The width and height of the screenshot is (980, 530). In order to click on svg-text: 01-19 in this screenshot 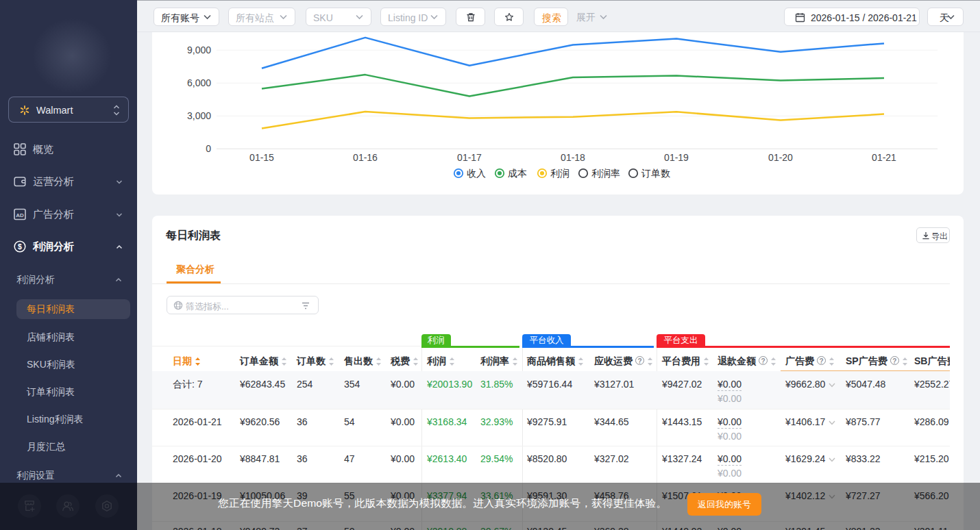, I will do `click(676, 157)`.